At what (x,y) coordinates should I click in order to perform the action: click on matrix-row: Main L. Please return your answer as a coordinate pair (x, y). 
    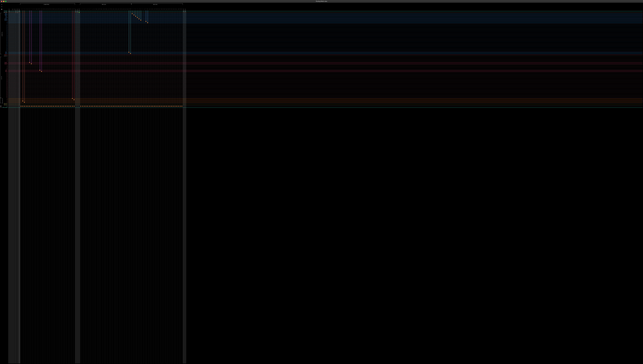
    Looking at the image, I should click on (321, 14).